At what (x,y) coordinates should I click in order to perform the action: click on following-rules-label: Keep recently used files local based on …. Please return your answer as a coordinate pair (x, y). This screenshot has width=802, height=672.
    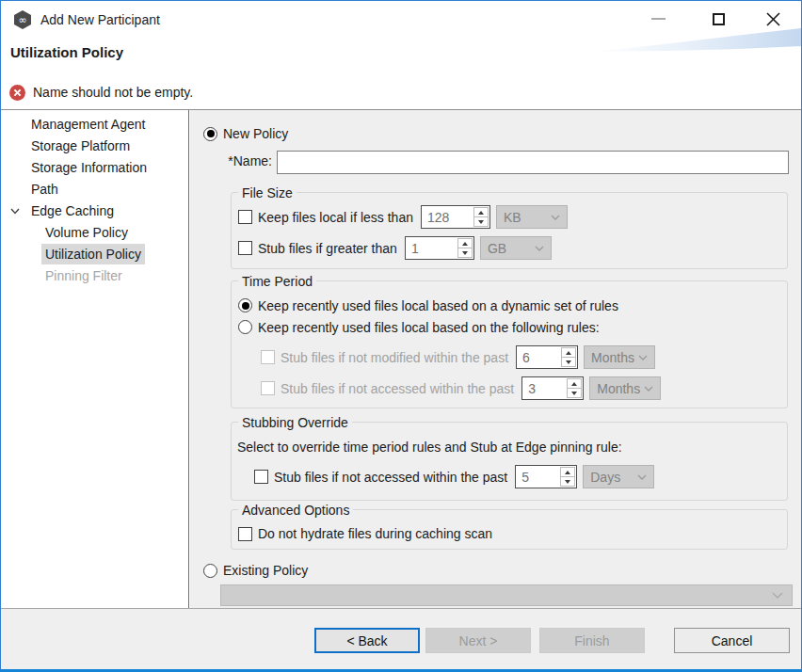
    Looking at the image, I should click on (429, 328).